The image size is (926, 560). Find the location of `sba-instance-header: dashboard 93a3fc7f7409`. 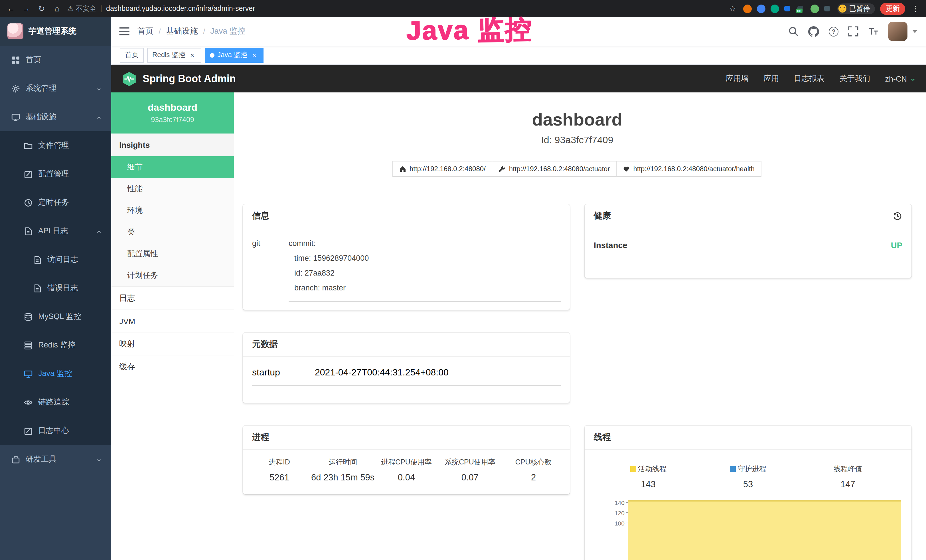

sba-instance-header: dashboard 93a3fc7f7409 is located at coordinates (172, 113).